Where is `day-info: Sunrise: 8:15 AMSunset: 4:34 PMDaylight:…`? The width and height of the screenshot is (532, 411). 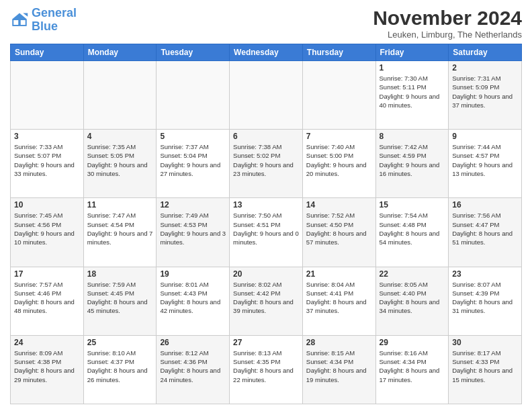
day-info: Sunrise: 8:15 AMSunset: 4:34 PMDaylight:… is located at coordinates (339, 367).